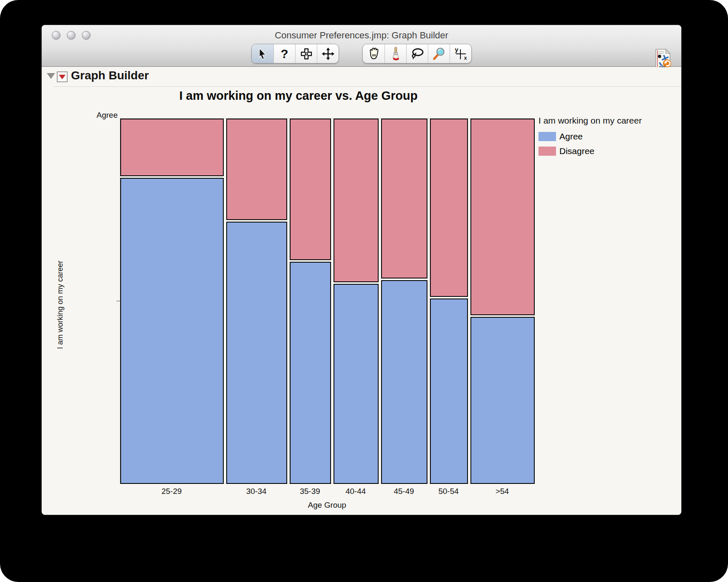 The image size is (728, 582). What do you see at coordinates (417, 53) in the screenshot?
I see `interaction-tool-group: y x` at bounding box center [417, 53].